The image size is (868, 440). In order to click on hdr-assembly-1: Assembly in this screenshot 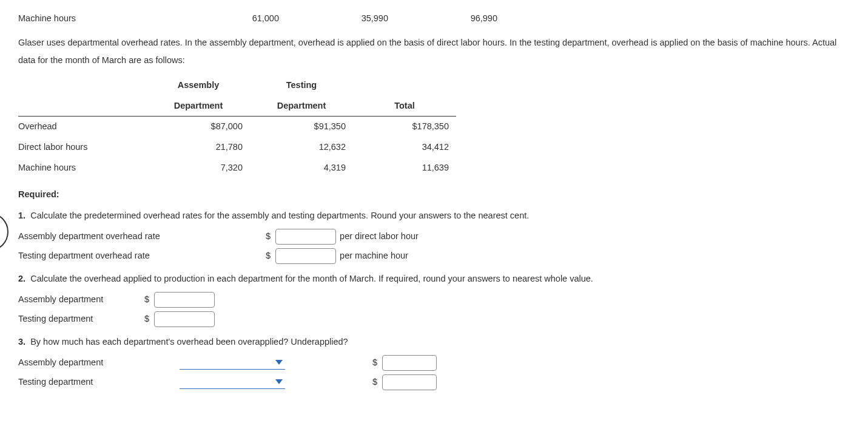, I will do `click(198, 86)`.